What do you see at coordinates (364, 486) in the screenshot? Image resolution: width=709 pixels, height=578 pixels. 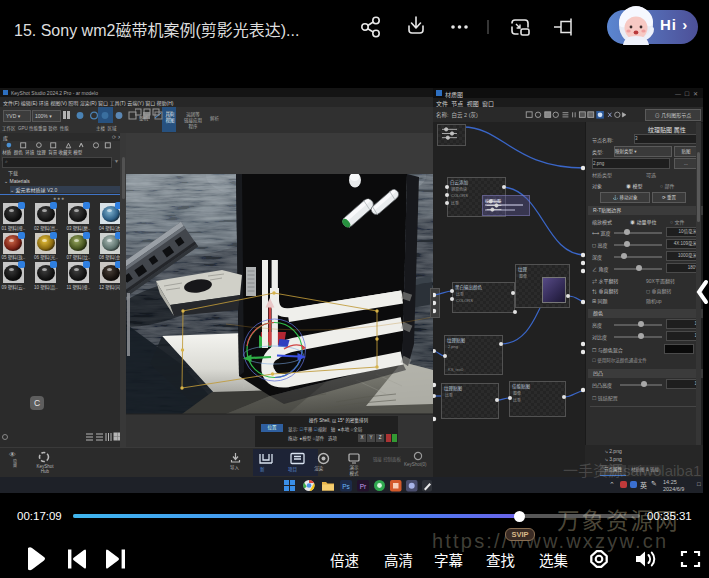 I see `svg-text: Pr` at bounding box center [364, 486].